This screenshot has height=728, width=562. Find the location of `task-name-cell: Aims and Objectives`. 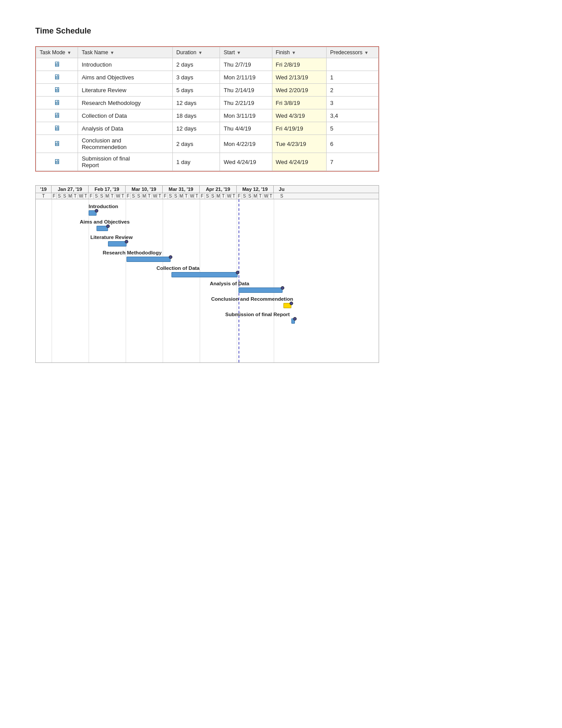

task-name-cell: Aims and Objectives is located at coordinates (125, 78).